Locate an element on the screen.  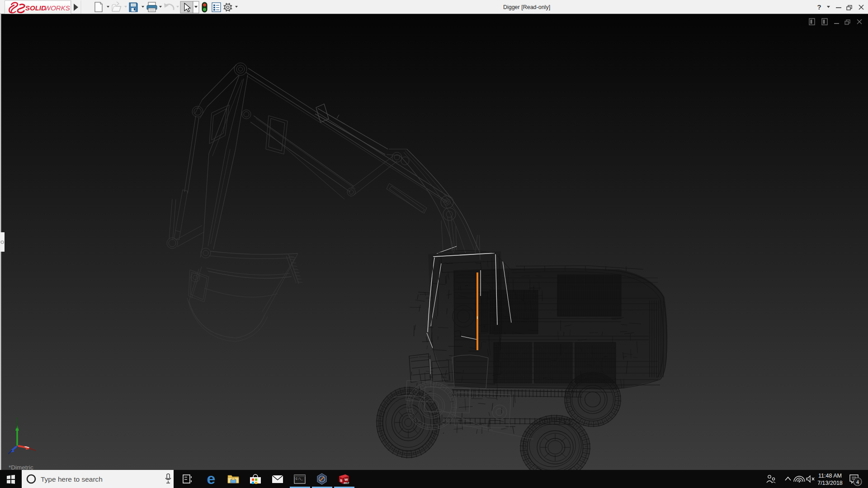
svg-text: 11:48 AM is located at coordinates (830, 476).